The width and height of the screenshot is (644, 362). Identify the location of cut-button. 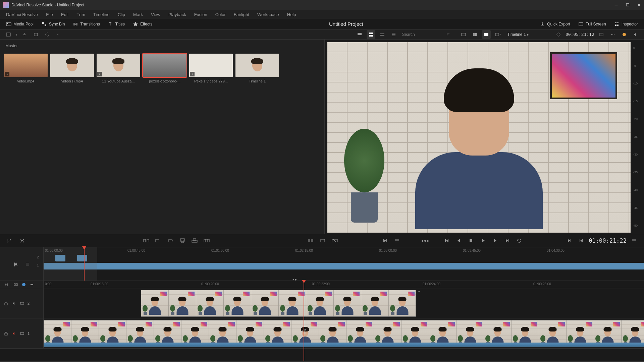
(323, 241).